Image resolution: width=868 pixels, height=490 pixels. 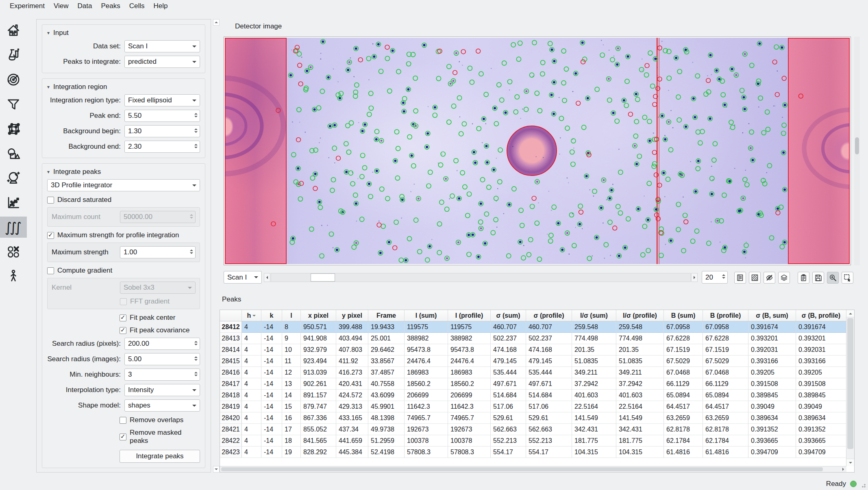 What do you see at coordinates (162, 131) in the screenshot?
I see `background-begin-spinbox: 1.30` at bounding box center [162, 131].